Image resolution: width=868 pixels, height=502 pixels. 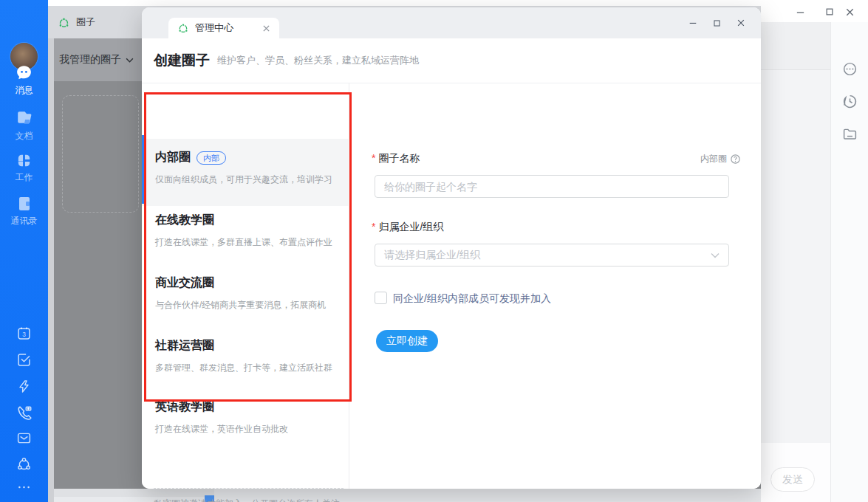 What do you see at coordinates (245, 430) in the screenshot?
I see `type-item-english-teaching-desc: 打造在线课堂，英语作业自动批改` at bounding box center [245, 430].